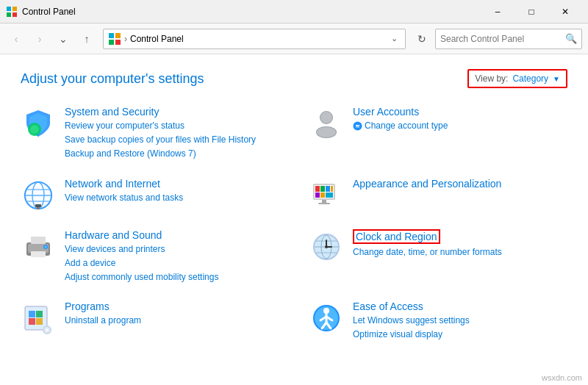 This screenshot has width=588, height=385. Describe the element at coordinates (438, 321) in the screenshot. I see `category-ease-of-access: Ease of Access Let Windows suggest setti…` at that location.